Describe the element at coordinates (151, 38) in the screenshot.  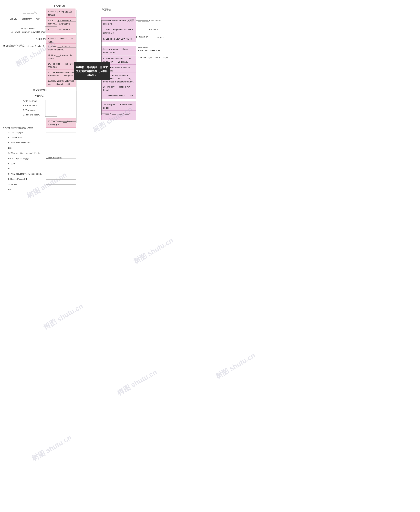
I see `r5-blank: ___ ___ ___ ___ ___ for you?` at that location.